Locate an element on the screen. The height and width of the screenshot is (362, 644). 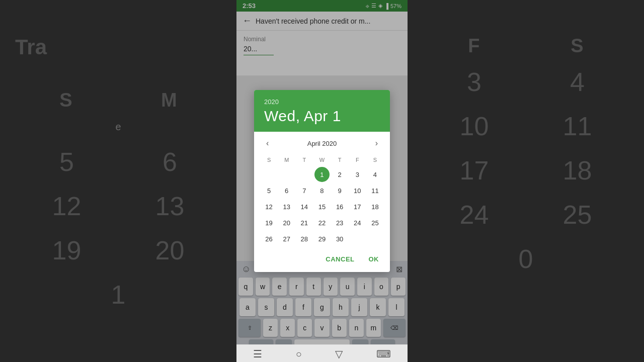
prev-month-button: ‹ is located at coordinates (268, 143).